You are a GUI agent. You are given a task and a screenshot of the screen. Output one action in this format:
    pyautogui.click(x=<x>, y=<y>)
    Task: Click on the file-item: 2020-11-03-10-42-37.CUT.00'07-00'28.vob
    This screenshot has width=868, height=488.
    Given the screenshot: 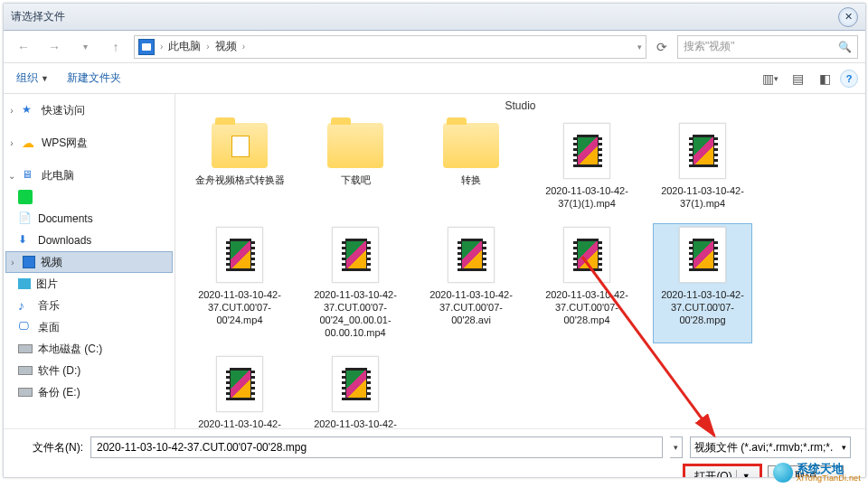 What is the action you would take?
    pyautogui.click(x=240, y=390)
    